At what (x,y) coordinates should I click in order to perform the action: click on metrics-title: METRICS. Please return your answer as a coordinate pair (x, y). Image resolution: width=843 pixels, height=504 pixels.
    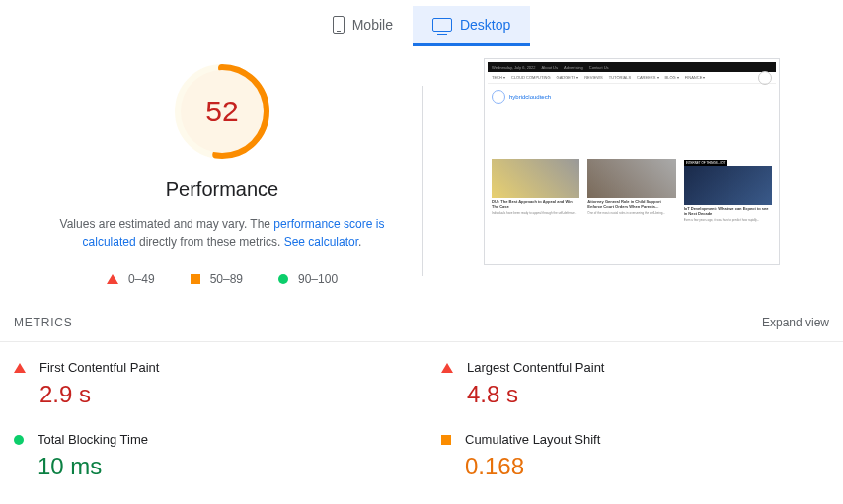
    Looking at the image, I should click on (43, 323).